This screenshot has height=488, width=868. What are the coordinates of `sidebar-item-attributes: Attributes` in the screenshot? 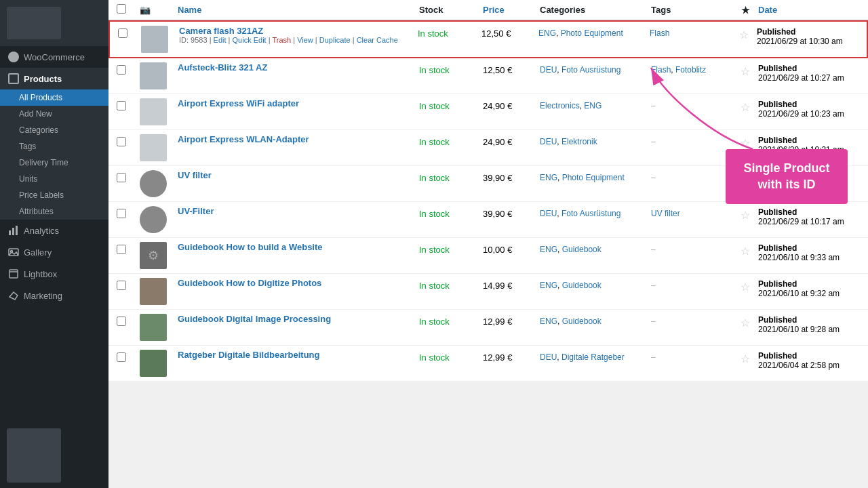 It's located at (54, 211).